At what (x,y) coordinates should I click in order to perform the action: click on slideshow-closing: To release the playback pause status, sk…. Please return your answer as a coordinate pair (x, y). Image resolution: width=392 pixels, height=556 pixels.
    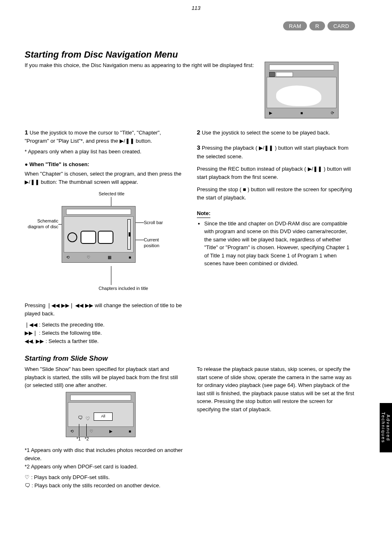
    Looking at the image, I should click on (276, 389).